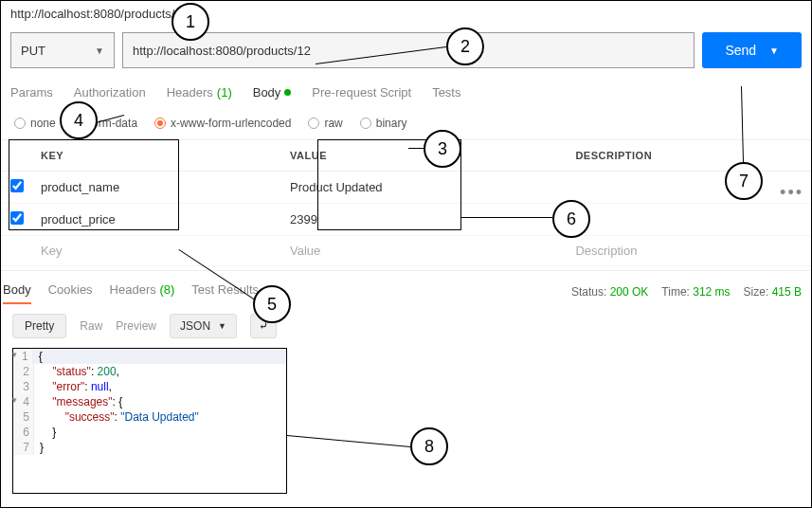  I want to click on table-row: product_name Product Updated, so click(406, 188).